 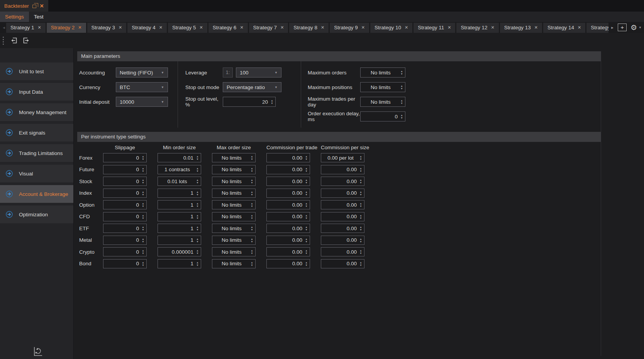 What do you see at coordinates (37, 71) in the screenshot?
I see `sidebar-item-unit-to-test: Unit to test` at bounding box center [37, 71].